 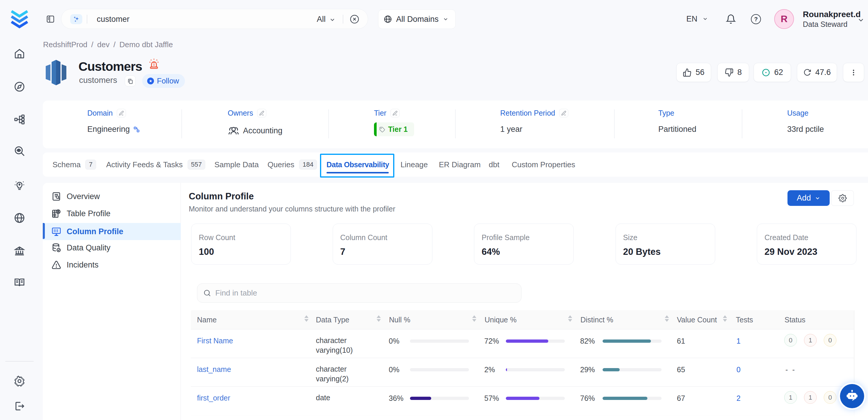 I want to click on tab-dbt: dbt, so click(x=494, y=164).